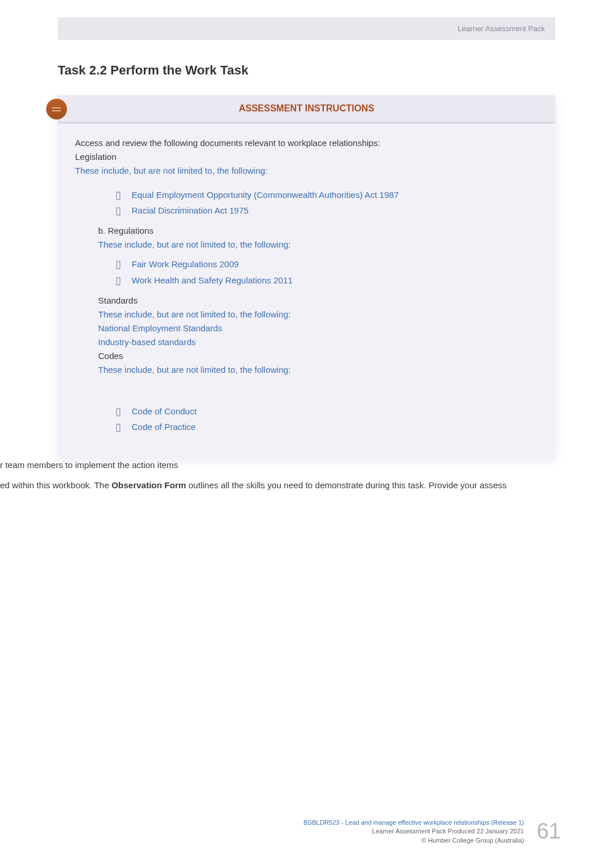  Describe the element at coordinates (327, 412) in the screenshot. I see `list-item: ▯ Code of Conduct` at that location.